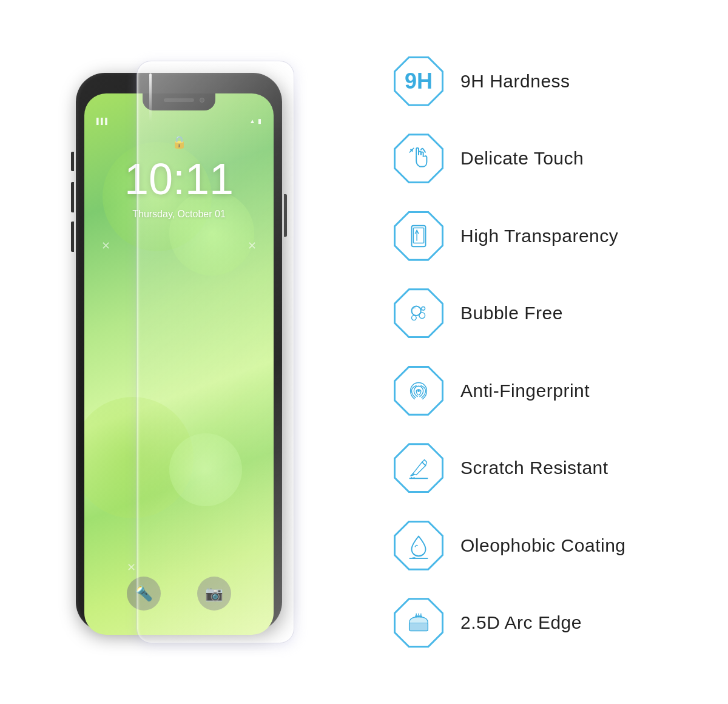  What do you see at coordinates (522, 158) in the screenshot?
I see `touch-label: Delicate Touch` at bounding box center [522, 158].